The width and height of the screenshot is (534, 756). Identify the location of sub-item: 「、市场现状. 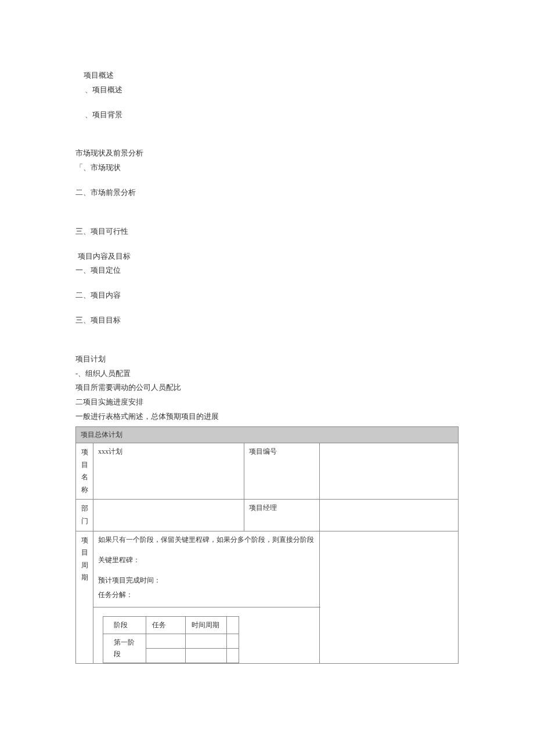
(267, 168).